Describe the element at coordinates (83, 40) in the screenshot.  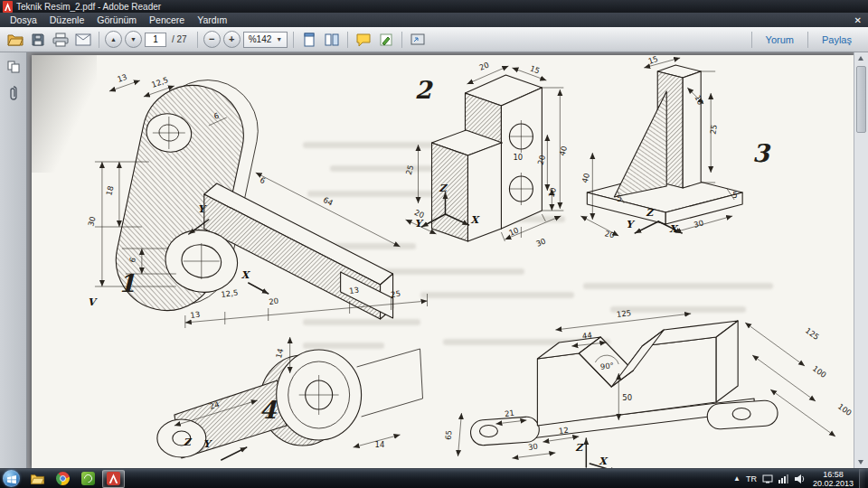
I see `email-button` at that location.